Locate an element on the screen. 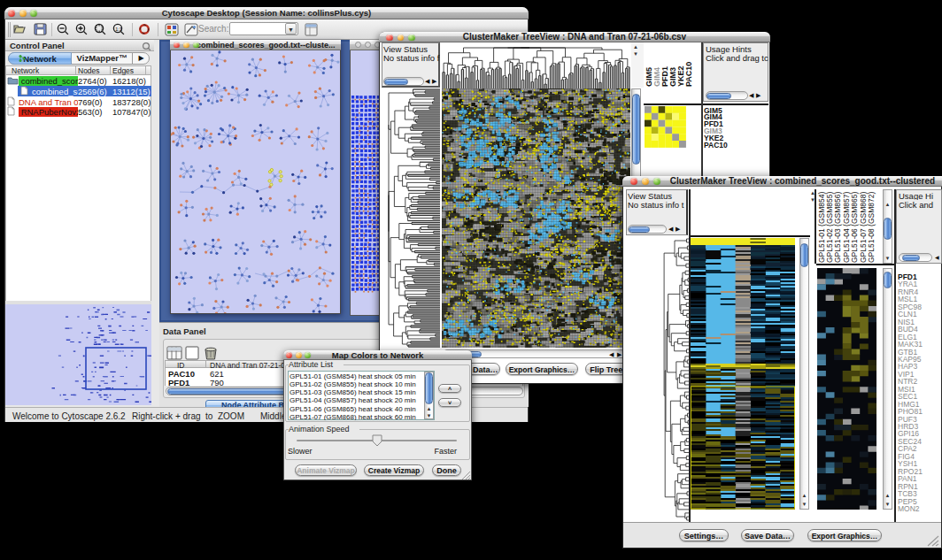 The height and width of the screenshot is (560, 942). svg-text: PAC10 is located at coordinates (689, 74).